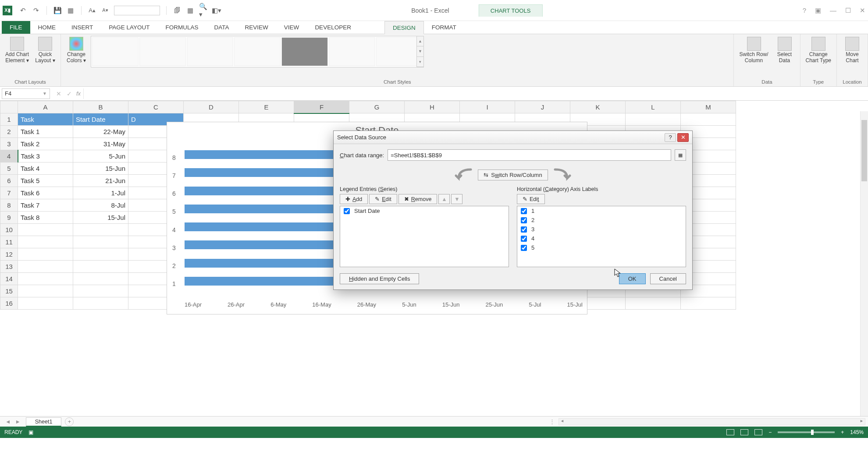 This screenshot has width=868, height=473. Describe the element at coordinates (601, 236) in the screenshot. I see `axis-labels-list: 12345` at that location.